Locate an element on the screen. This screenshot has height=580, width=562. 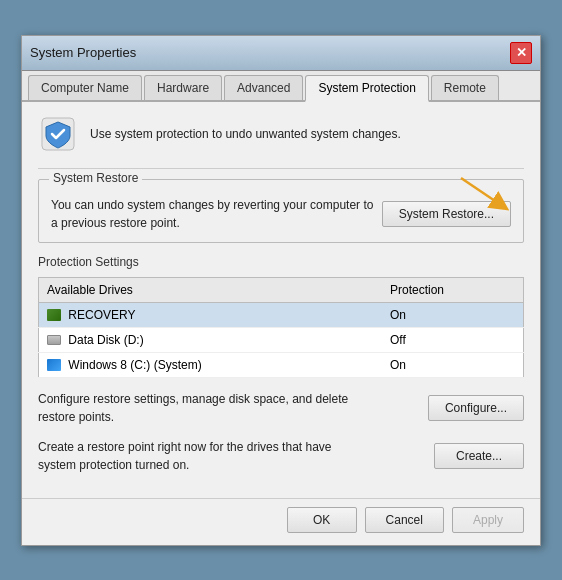
title-bar: System Properties ✕ is located at coordinates (281, 54).